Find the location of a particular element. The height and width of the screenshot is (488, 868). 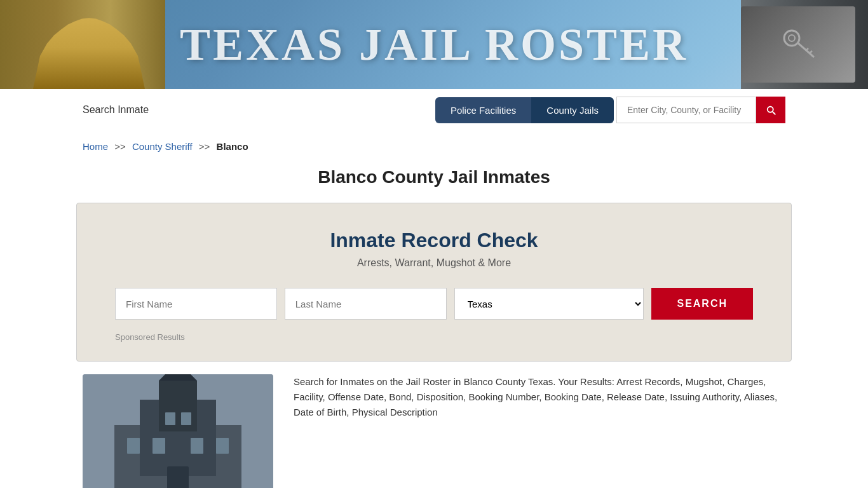

record-check-title: Inmate Record Check is located at coordinates (434, 240).